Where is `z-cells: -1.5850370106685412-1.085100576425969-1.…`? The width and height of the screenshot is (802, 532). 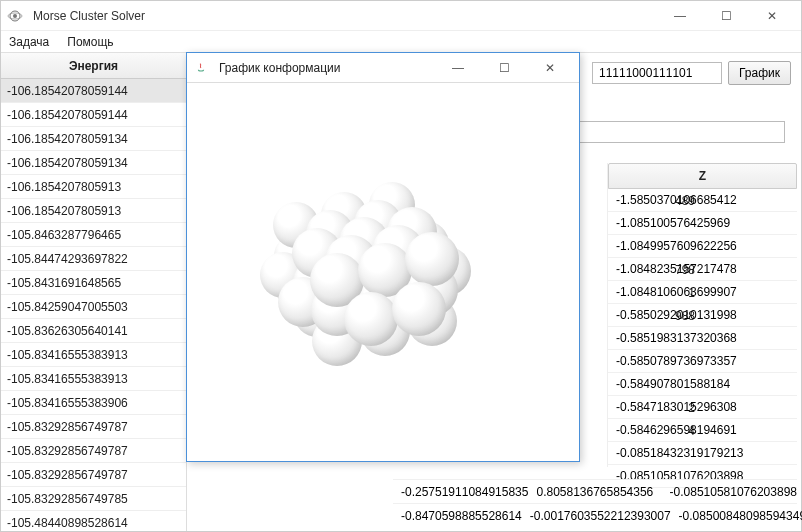 z-cells: -1.5850370106685412-1.085100576425969-1.… is located at coordinates (702, 338).